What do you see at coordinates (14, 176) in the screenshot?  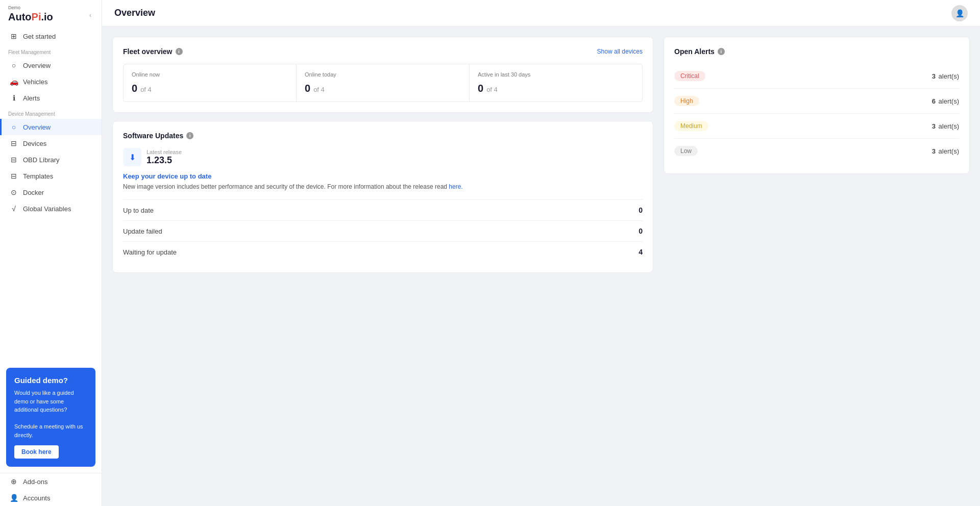 I see `template-icon: ⊟` at bounding box center [14, 176].